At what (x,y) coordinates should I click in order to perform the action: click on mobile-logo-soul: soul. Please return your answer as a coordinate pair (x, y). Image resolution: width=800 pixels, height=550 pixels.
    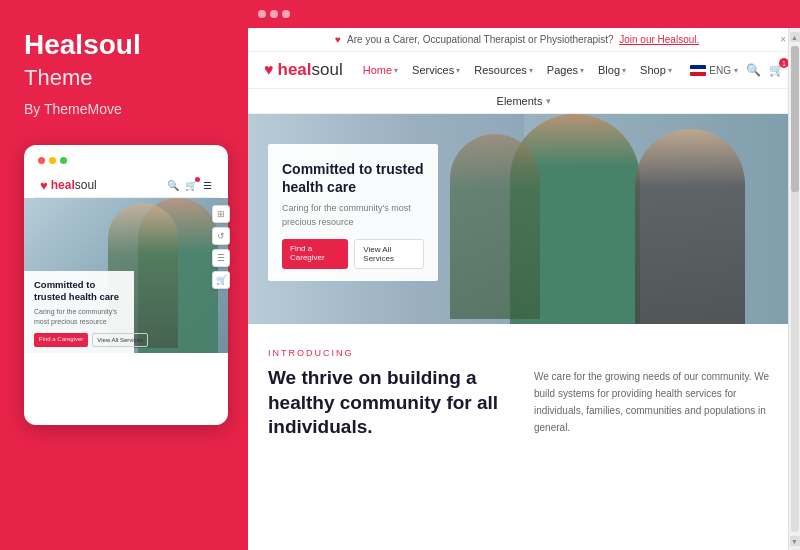
    Looking at the image, I should click on (86, 185).